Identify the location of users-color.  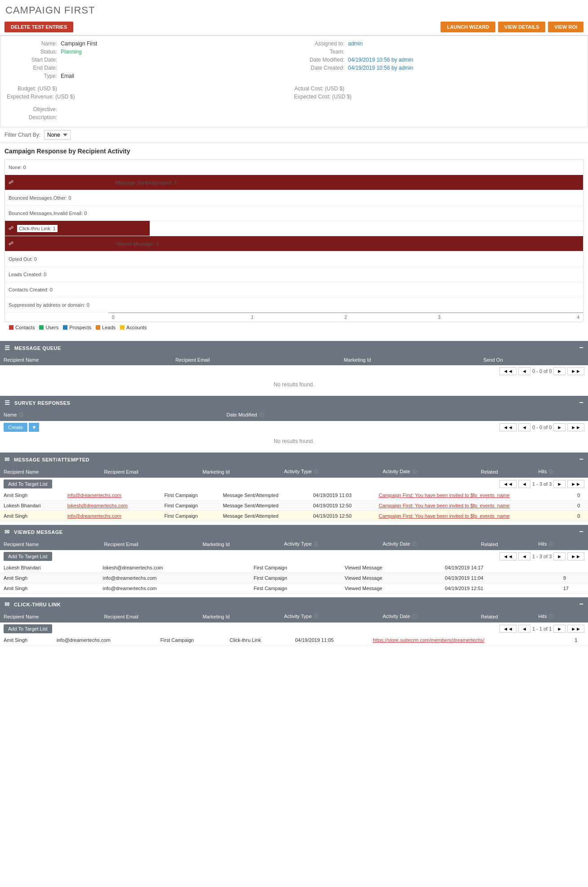
(41, 327).